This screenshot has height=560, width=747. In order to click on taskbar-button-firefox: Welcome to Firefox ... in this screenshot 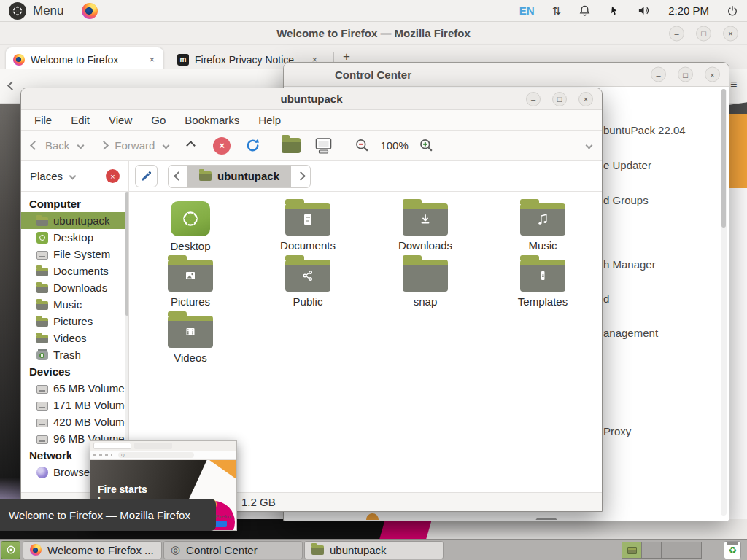, I will do `click(92, 550)`.